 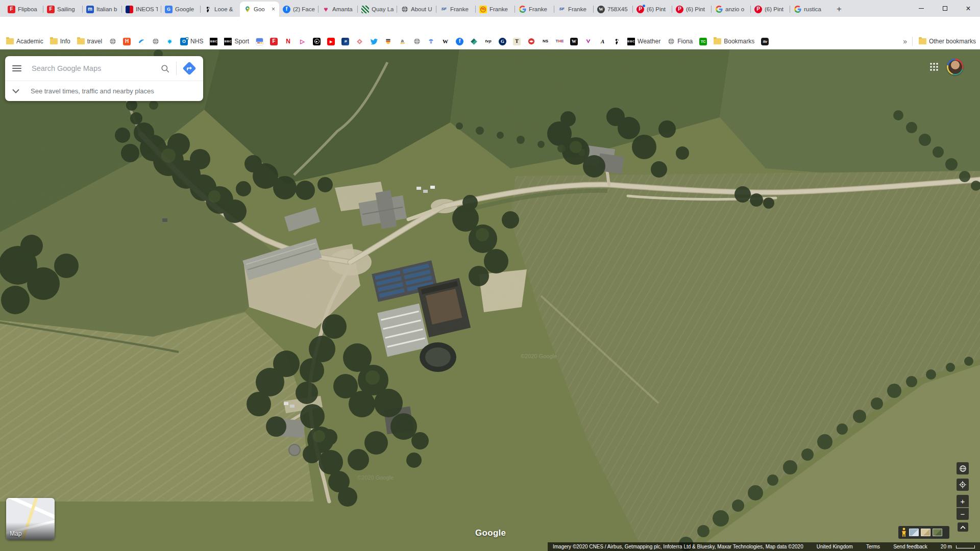 What do you see at coordinates (60, 41) in the screenshot?
I see `bookmark-item-info: Info` at bounding box center [60, 41].